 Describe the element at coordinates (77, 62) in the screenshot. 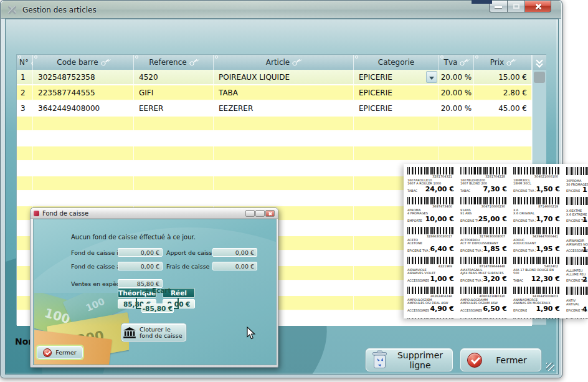

I see `column-header-label: Code barre` at that location.